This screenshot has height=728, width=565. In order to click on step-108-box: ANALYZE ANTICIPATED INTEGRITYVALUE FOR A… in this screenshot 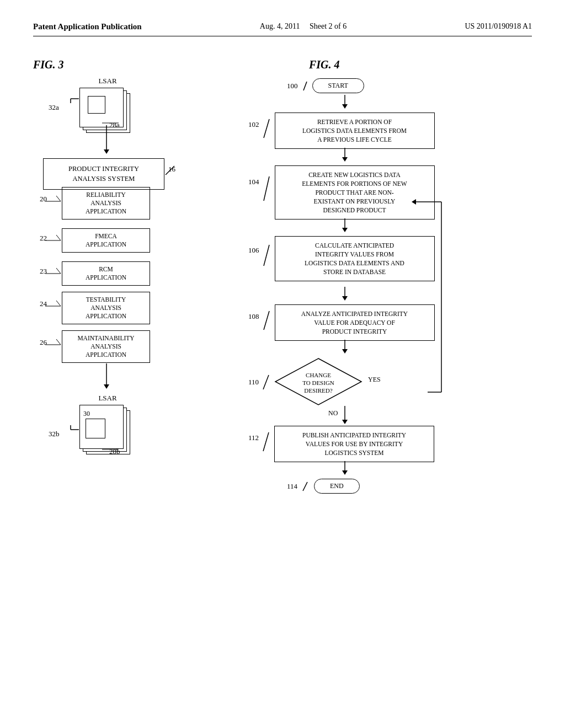, I will do `click(355, 323)`.